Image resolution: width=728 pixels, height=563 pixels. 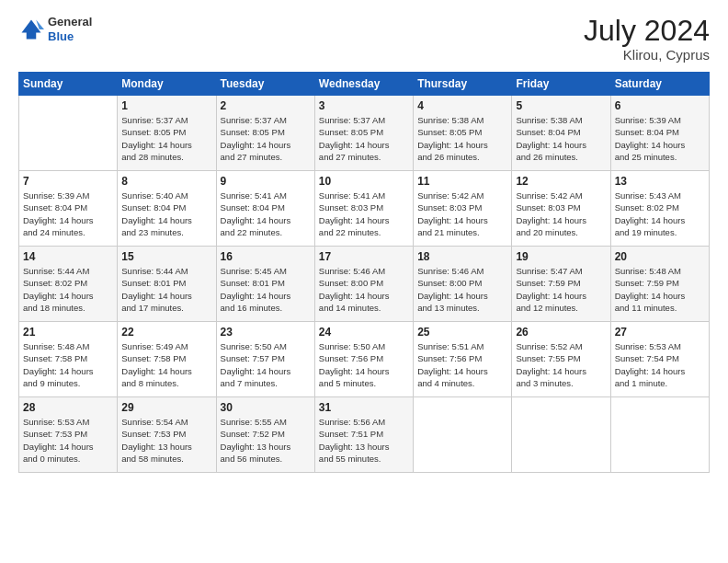 What do you see at coordinates (68, 435) in the screenshot?
I see `calendar-cell: 28Sunrise: 5:53 AM Sunset: 7:53 PM Dayli…` at bounding box center [68, 435].